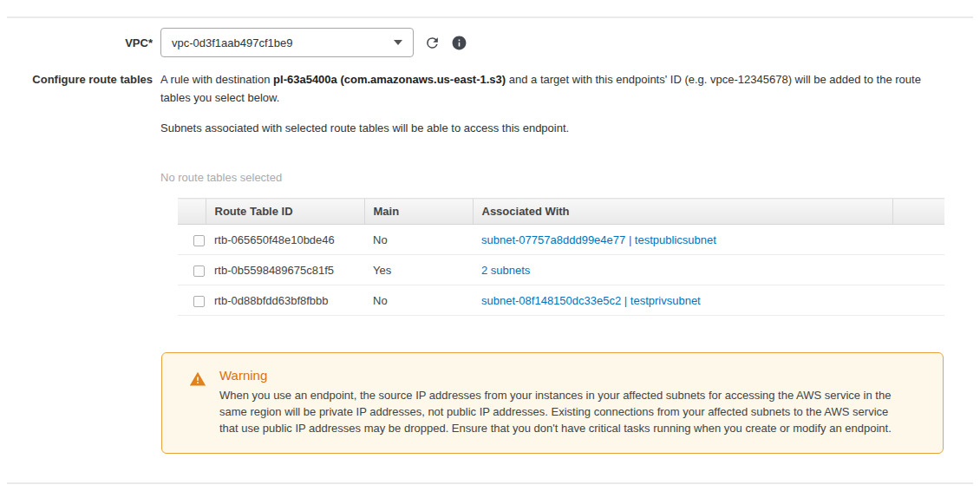  I want to click on description-prefix-list-id: pl-63a5400a (com.amazonaws.us-east-1.s3), so click(389, 80).